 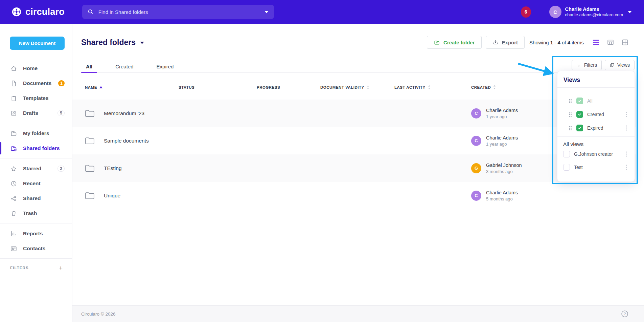 What do you see at coordinates (476, 196) in the screenshot?
I see `creator-avatar: C` at bounding box center [476, 196].